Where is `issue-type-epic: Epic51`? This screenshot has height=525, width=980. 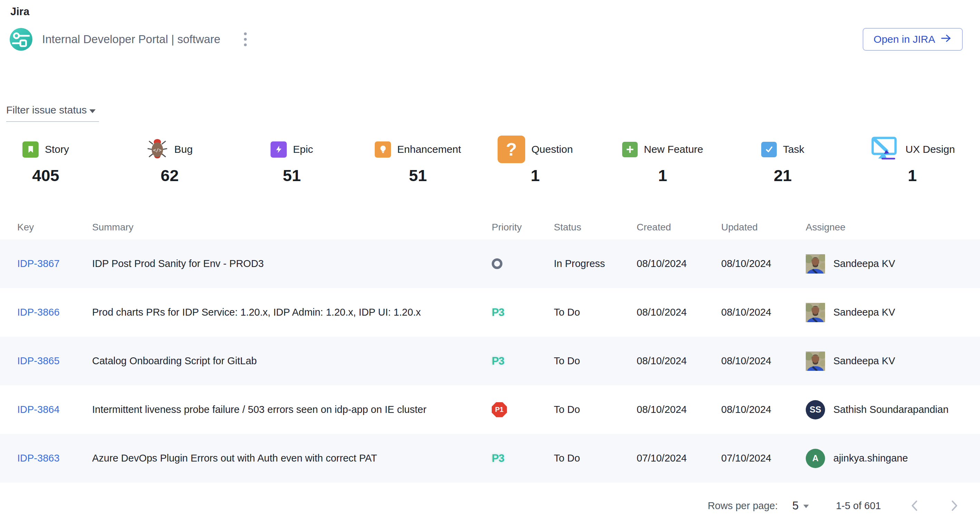 issue-type-epic: Epic51 is located at coordinates (292, 160).